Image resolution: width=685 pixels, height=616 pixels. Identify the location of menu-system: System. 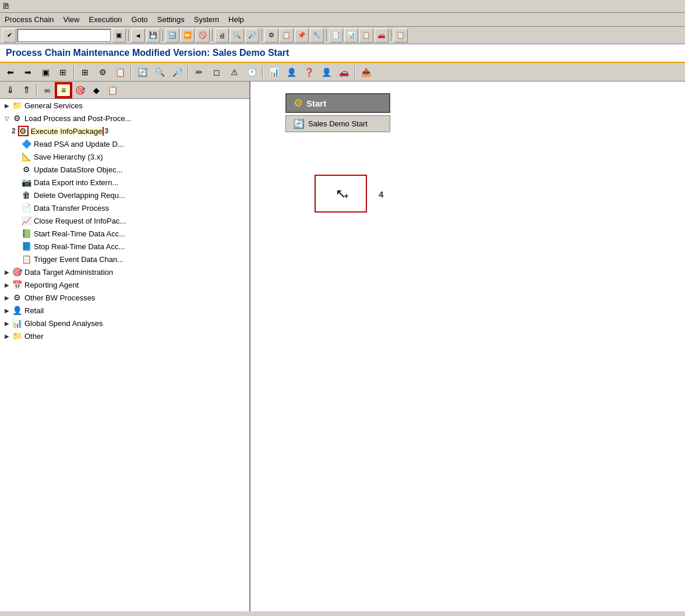
(206, 20).